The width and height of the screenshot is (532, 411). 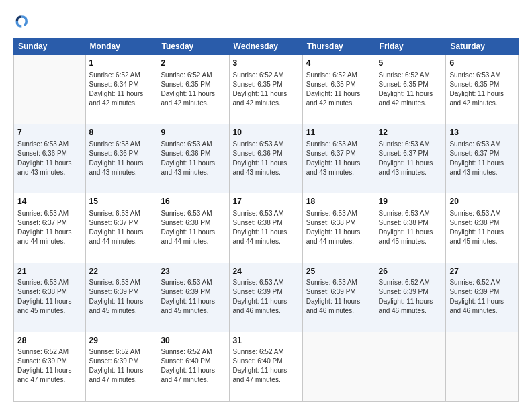 What do you see at coordinates (50, 158) in the screenshot?
I see `calendar-cell: 7Sunrise: 6:53 AMSunset: 6:36 PMDaylight…` at bounding box center [50, 158].